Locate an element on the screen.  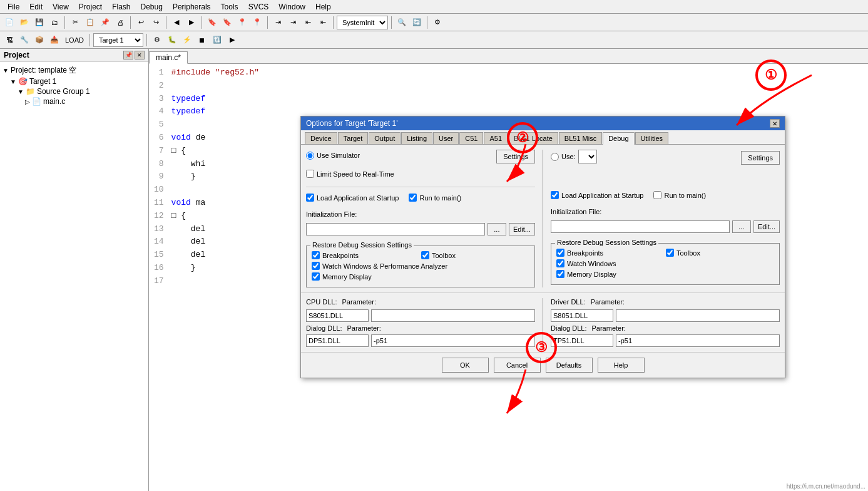
left-cpu-dll-input is located at coordinates (337, 316).